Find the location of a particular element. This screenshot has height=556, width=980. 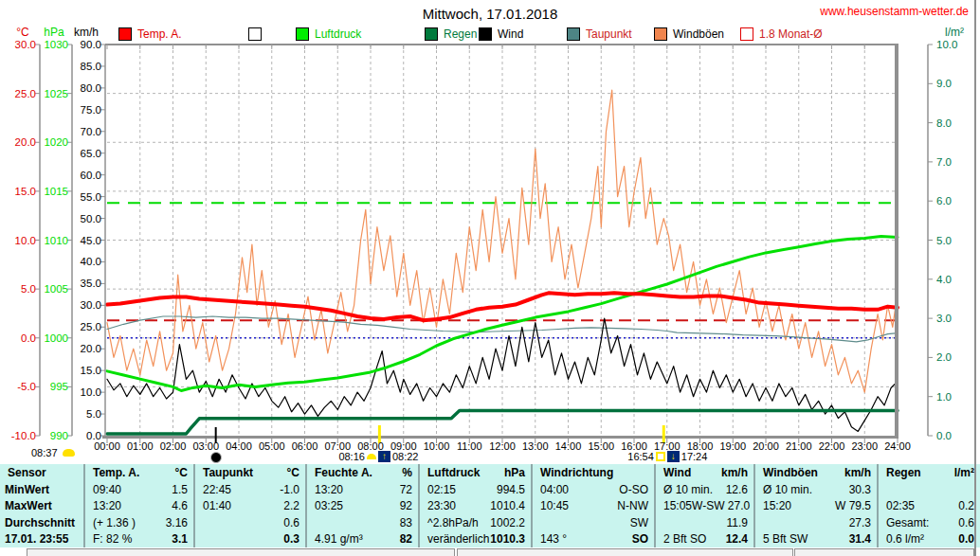

table-cell: 4.91 g/m³82 is located at coordinates (362, 540).